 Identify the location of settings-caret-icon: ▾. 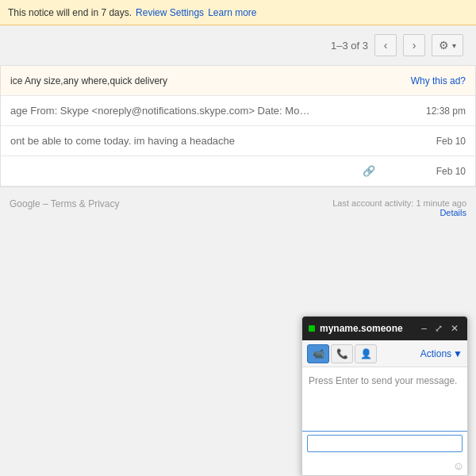
(454, 46).